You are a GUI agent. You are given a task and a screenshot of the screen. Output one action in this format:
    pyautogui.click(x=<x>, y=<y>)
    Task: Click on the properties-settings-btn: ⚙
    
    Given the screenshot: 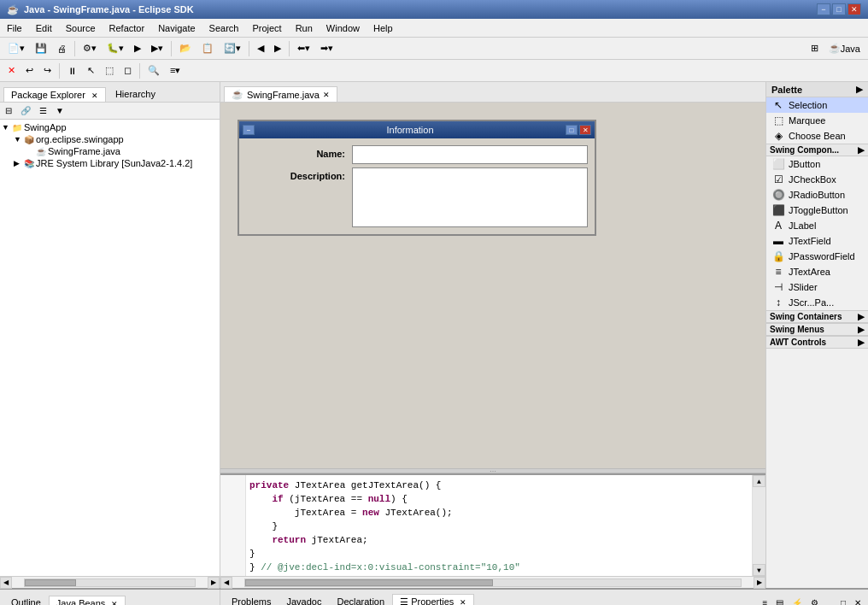 What is the action you would take?
    pyautogui.click(x=815, y=601)
    